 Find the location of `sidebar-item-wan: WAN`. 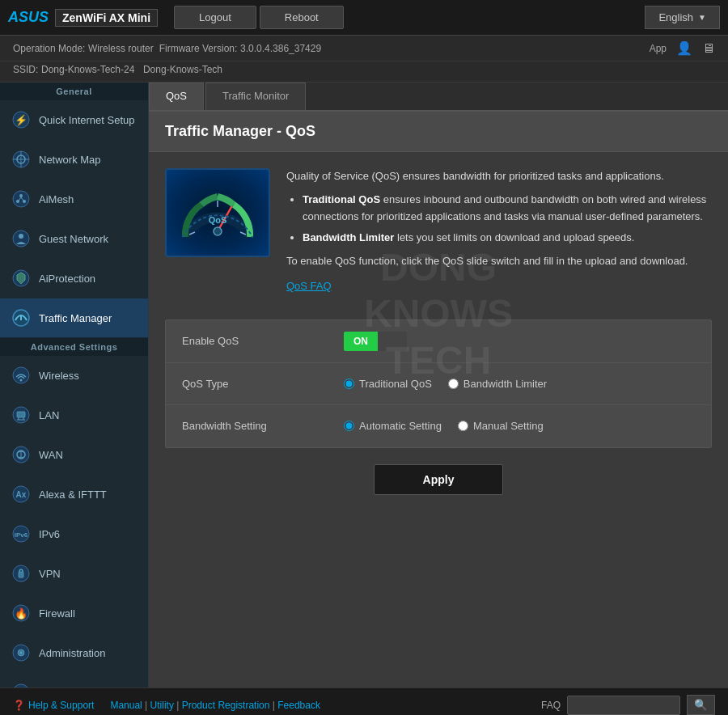

sidebar-item-wan: WAN is located at coordinates (74, 455).